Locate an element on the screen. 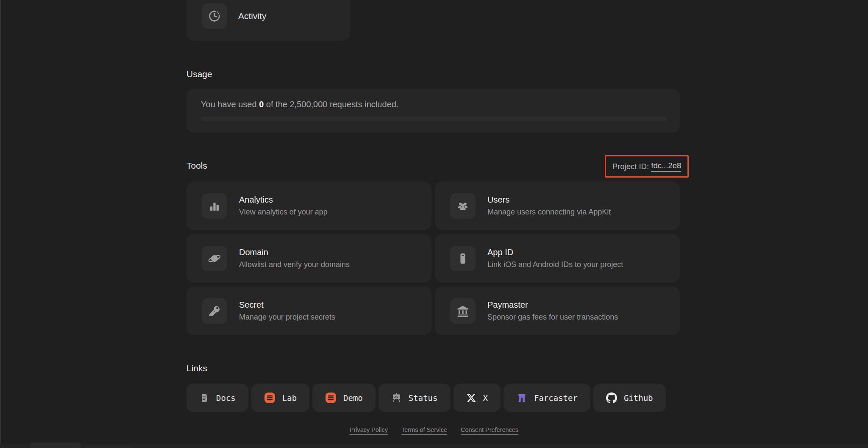 This screenshot has width=868, height=448. x-logo-icon is located at coordinates (471, 398).